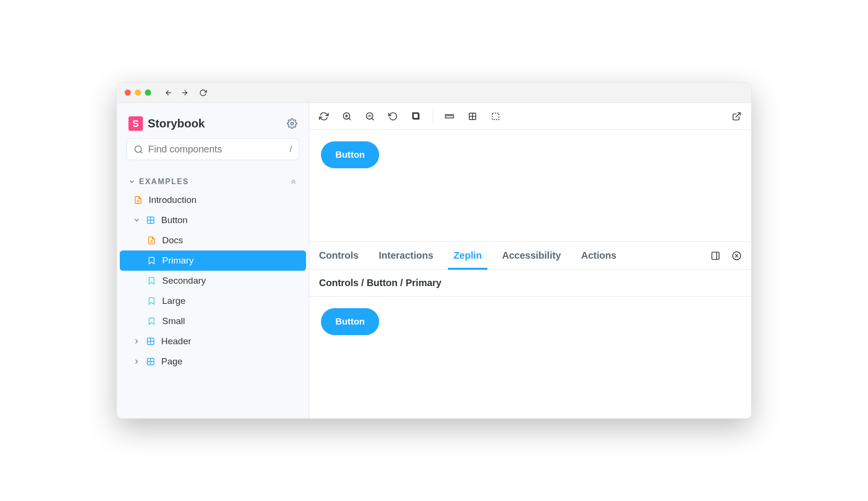  I want to click on outline-button, so click(496, 116).